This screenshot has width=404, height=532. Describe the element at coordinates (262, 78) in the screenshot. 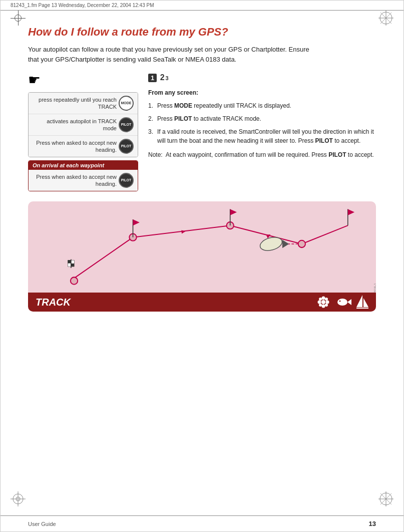

I see `step-numbers: 1 2 3` at that location.